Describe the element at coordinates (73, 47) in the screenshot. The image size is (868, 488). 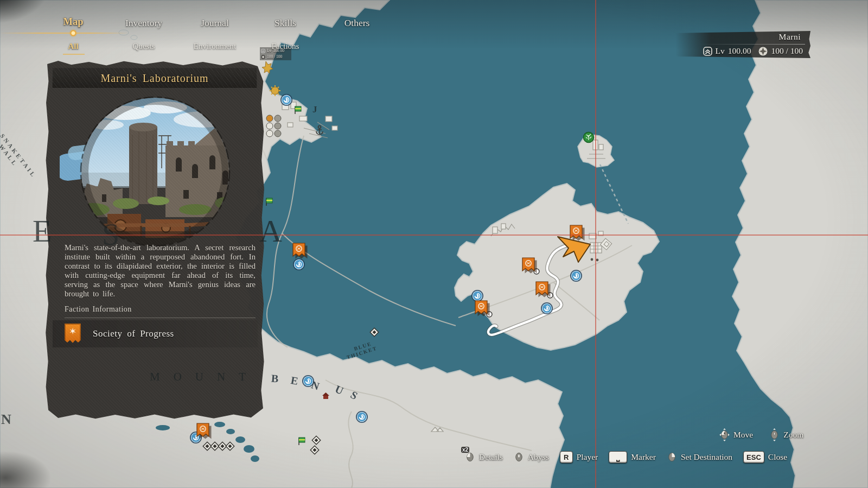
I see `subtab-all: All` at that location.